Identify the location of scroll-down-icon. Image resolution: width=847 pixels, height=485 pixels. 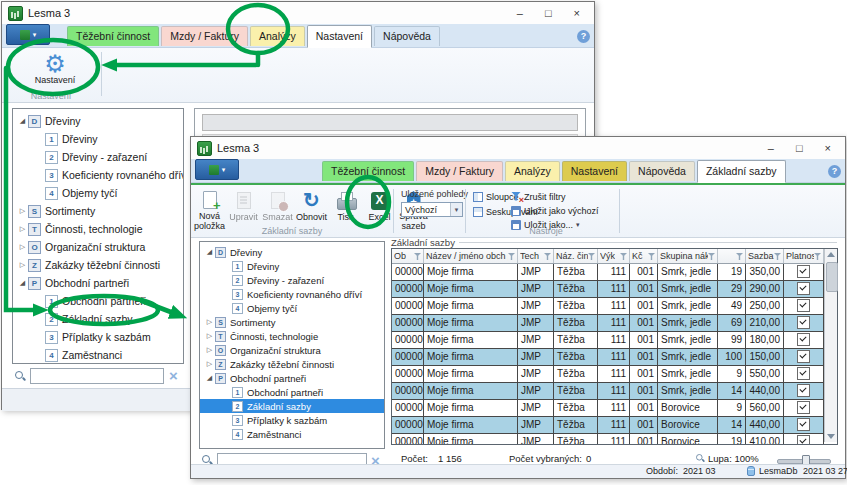
(831, 436).